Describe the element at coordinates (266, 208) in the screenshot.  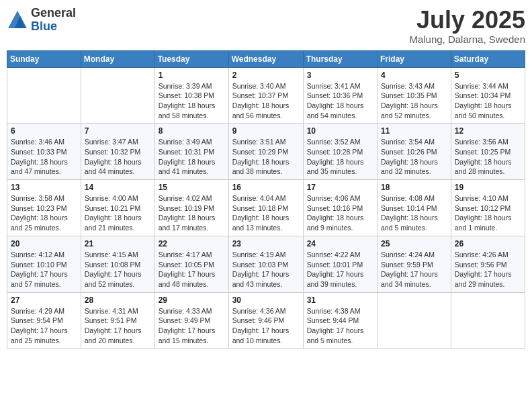
I see `calendar-week-row: 13Sunrise: 3:58 AM Sunset: 10:23 PM Dayl…` at that location.